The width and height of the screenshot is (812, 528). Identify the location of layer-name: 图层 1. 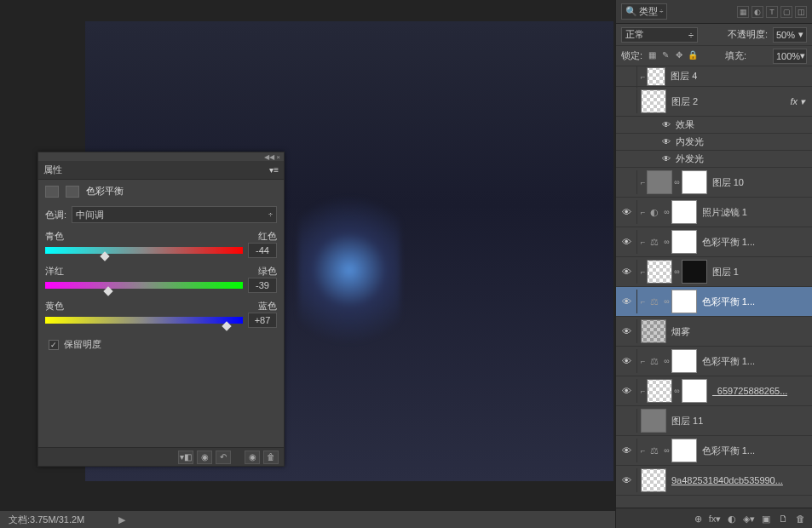
(726, 273).